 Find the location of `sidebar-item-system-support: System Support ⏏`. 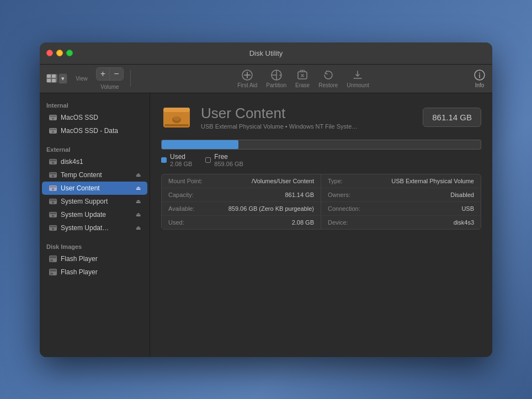

sidebar-item-system-support: System Support ⏏ is located at coordinates (95, 201).